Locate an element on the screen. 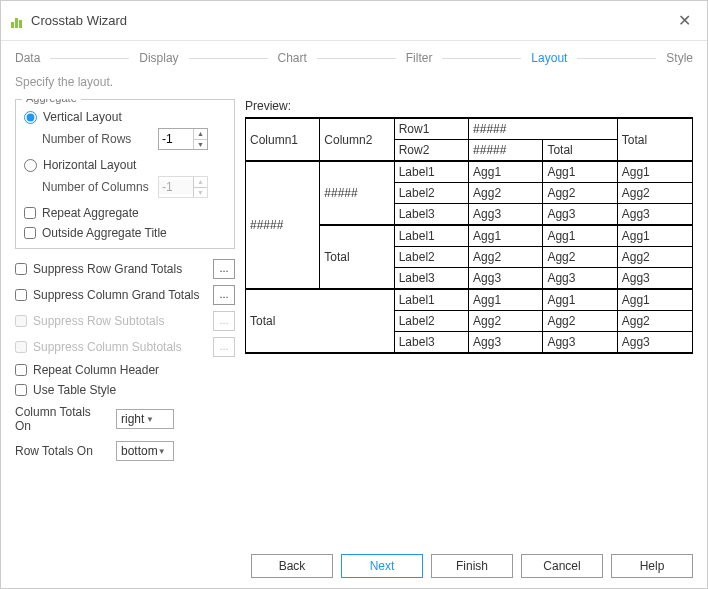 The width and height of the screenshot is (708, 589). use-table-style-checkbox is located at coordinates (21, 390).